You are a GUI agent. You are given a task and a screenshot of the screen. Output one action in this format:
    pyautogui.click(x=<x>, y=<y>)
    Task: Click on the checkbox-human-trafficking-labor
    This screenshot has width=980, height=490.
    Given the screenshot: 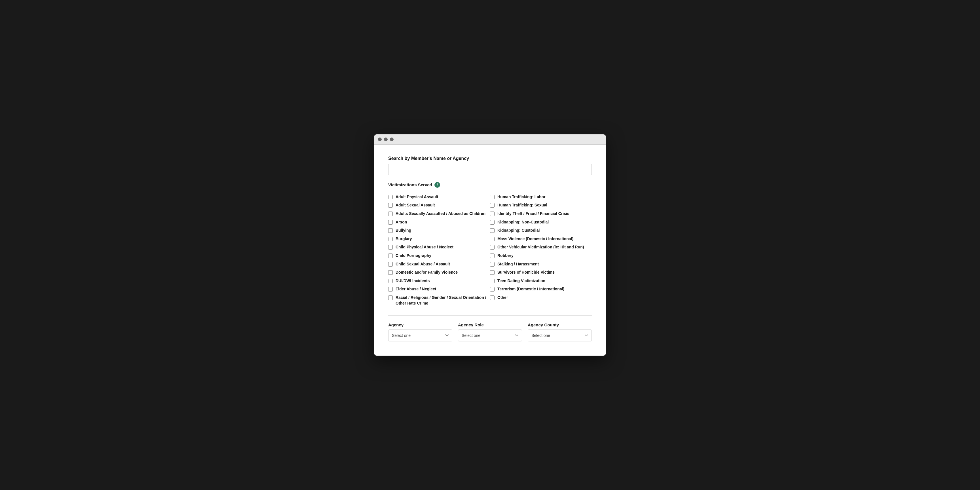 What is the action you would take?
    pyautogui.click(x=492, y=197)
    